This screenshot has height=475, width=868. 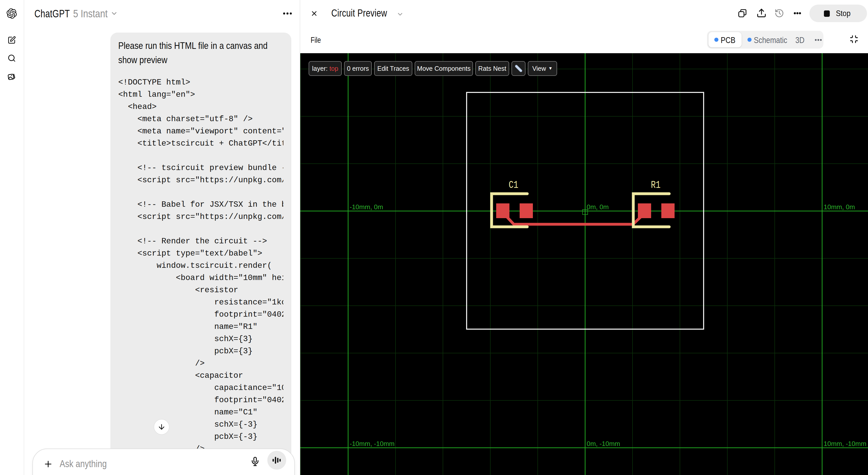 What do you see at coordinates (656, 185) in the screenshot?
I see `svg-text: R1` at bounding box center [656, 185].